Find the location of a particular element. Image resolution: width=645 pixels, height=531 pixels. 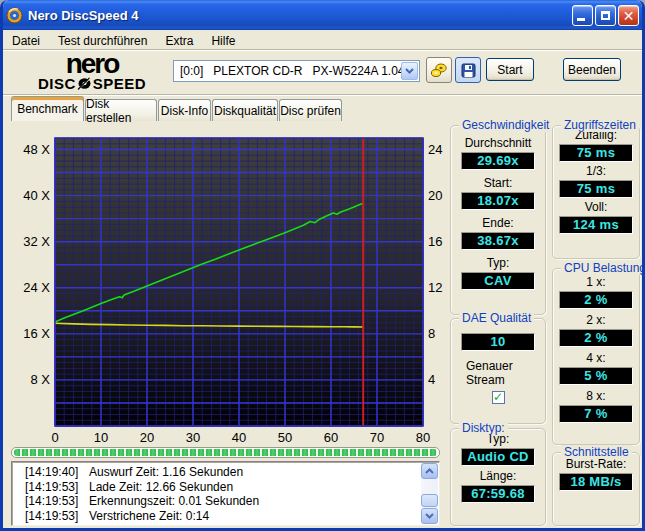

log-scrollbar is located at coordinates (430, 494).